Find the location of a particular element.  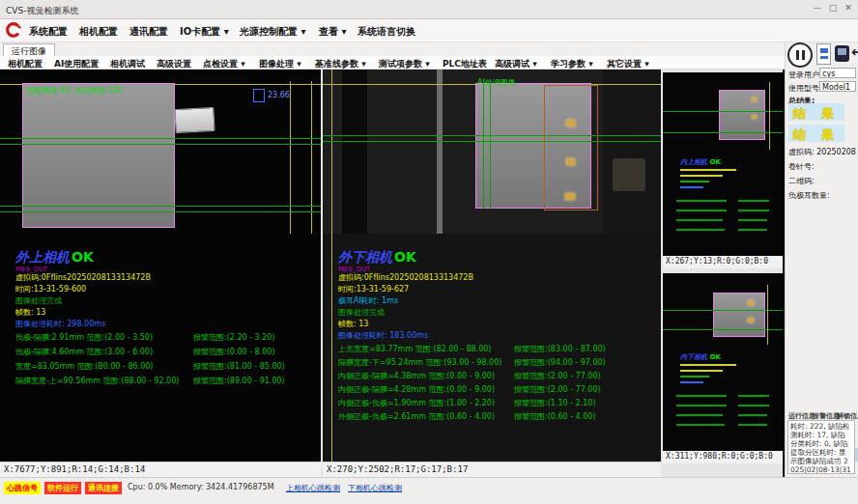

control-panel: ↩ 登录用户: cys 使用型号: Model1 总结果: 结 果 结 果 虚拟… is located at coordinates (821, 260).